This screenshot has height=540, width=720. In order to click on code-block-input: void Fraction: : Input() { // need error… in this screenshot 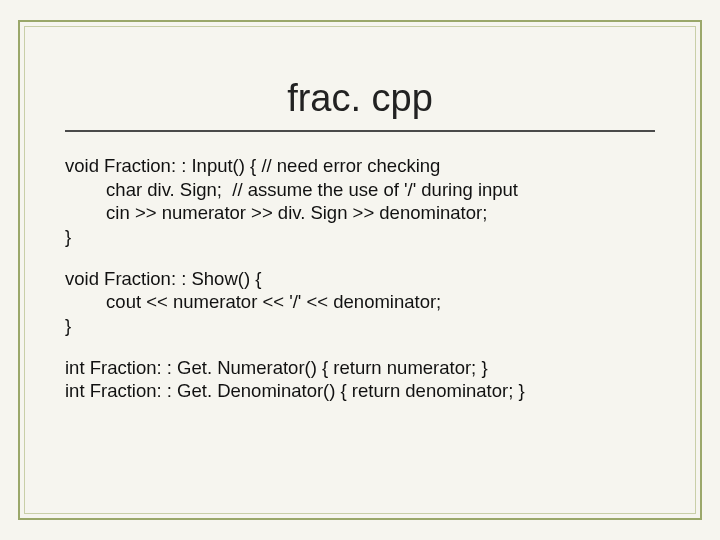, I will do `click(360, 202)`.